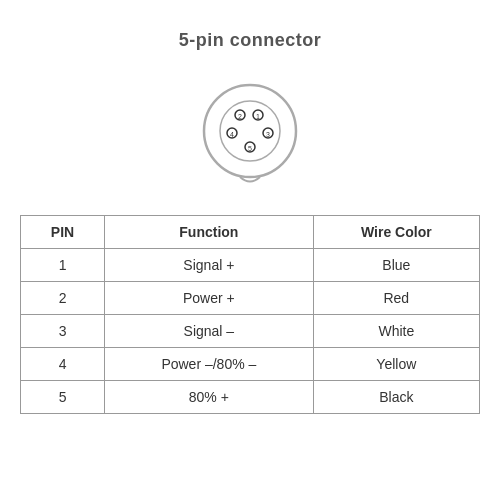  Describe the element at coordinates (63, 398) in the screenshot. I see `cell-pin: 5` at that location.